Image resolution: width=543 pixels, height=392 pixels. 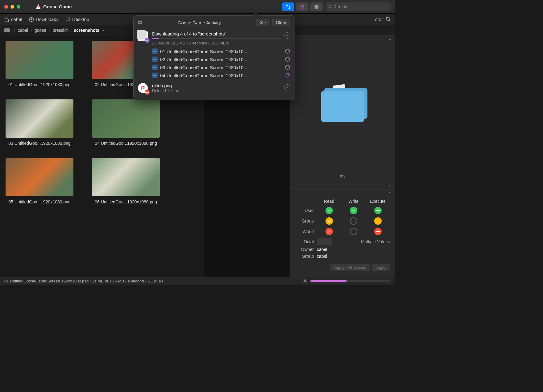 What do you see at coordinates (217, 39) in the screenshot?
I see `task-progress` at bounding box center [217, 39].